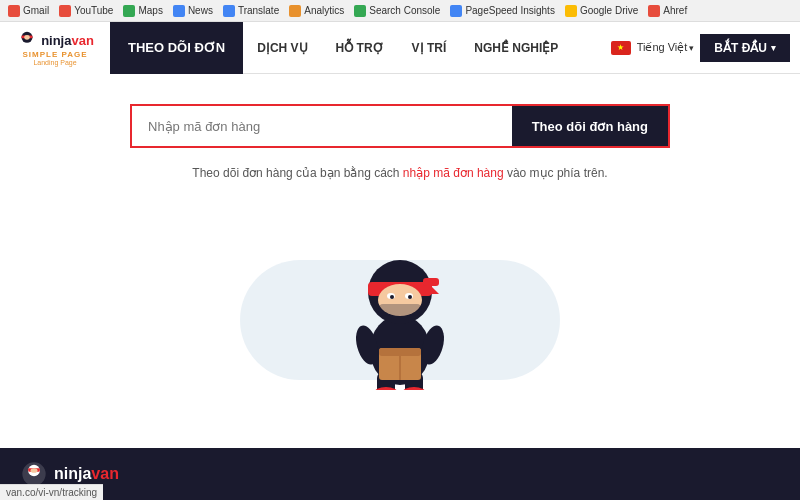 This screenshot has height=500, width=800. Describe the element at coordinates (426, 48) in the screenshot. I see `nav-links: DỊCH VỤ HỖ TRỢ VỊ TRÍ NGHỀ NGHIỆP` at that location.